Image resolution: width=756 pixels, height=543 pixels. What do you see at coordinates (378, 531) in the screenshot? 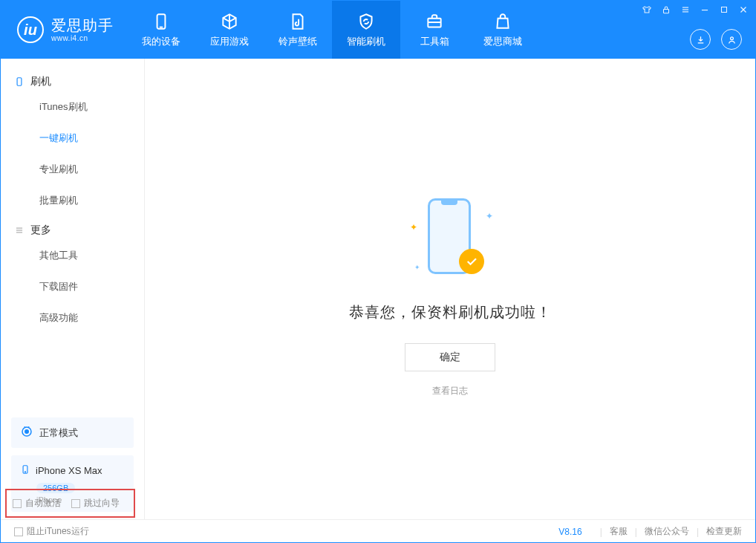
I see `status-bar: 阻止iTunes运行 V8.16 | 客服 | 微信公众号 | 检查更新` at bounding box center [378, 531].